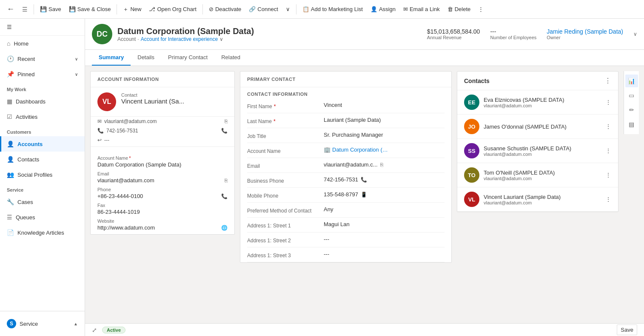 The width and height of the screenshot is (644, 336). I want to click on side-panel-edit-btn: ✏, so click(632, 110).